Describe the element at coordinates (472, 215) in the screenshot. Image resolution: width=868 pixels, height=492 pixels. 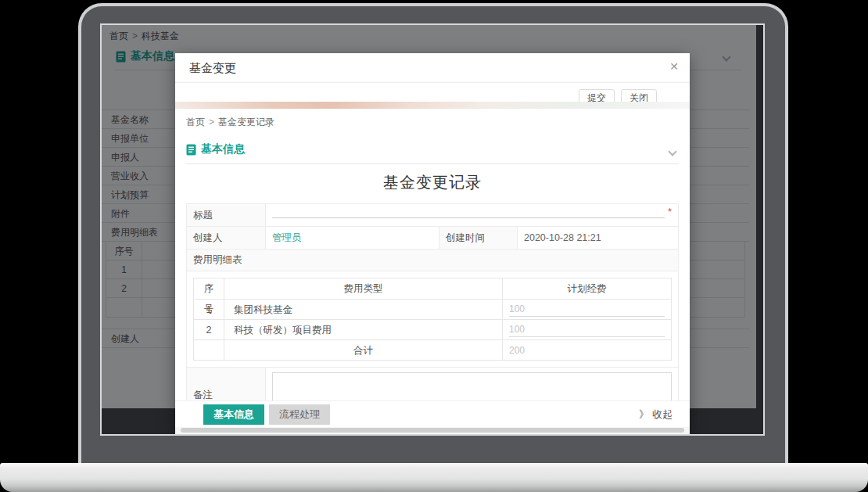
I see `title-field-cell: *` at that location.